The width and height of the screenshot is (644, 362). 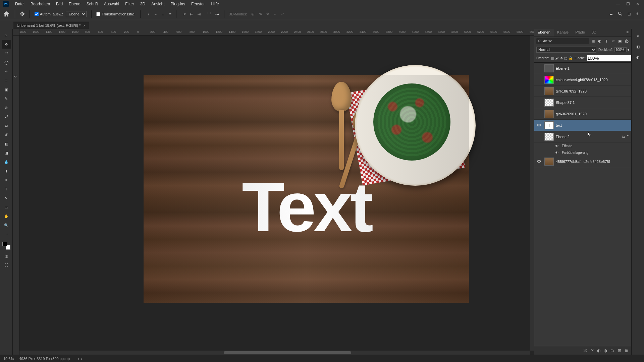 I want to click on window-minimize-icon: —, so click(x=618, y=4).